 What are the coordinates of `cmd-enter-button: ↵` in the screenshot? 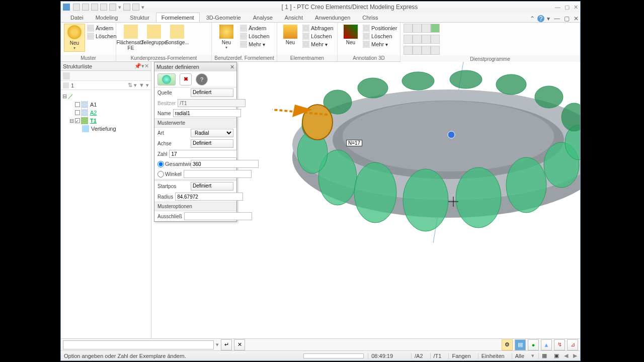 It's located at (226, 345).